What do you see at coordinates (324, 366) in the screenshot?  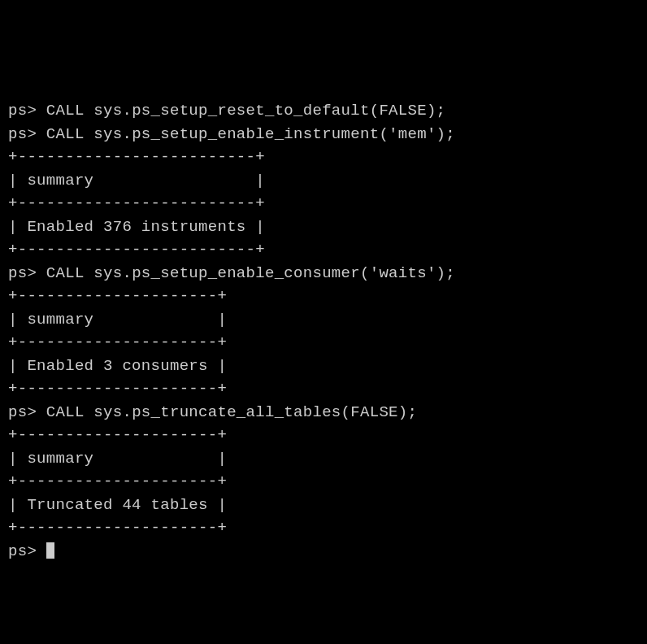 I see `table-row: | Enabled 3 consumers |` at bounding box center [324, 366].